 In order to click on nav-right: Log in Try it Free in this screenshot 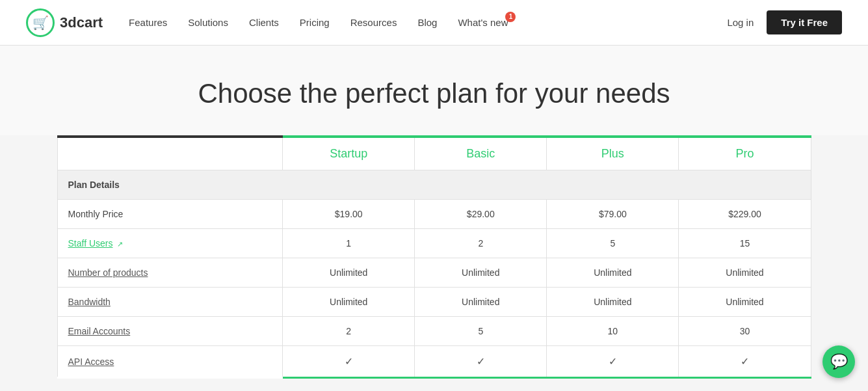, I will do `click(784, 22)`.